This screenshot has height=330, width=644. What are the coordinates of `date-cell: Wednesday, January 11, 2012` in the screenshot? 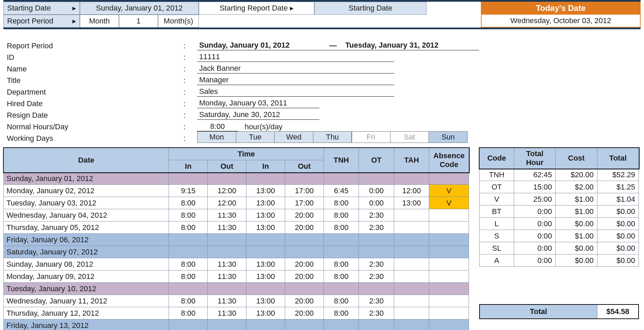 It's located at (86, 301).